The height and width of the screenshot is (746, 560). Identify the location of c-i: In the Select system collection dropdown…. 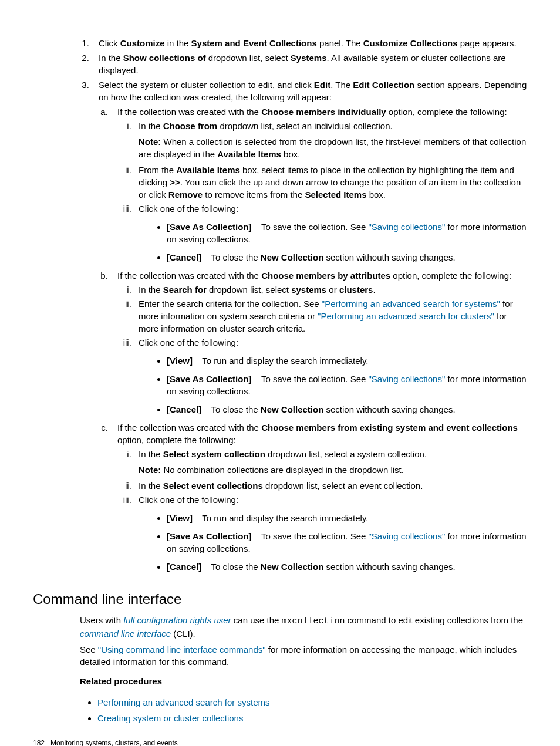
(330, 462).